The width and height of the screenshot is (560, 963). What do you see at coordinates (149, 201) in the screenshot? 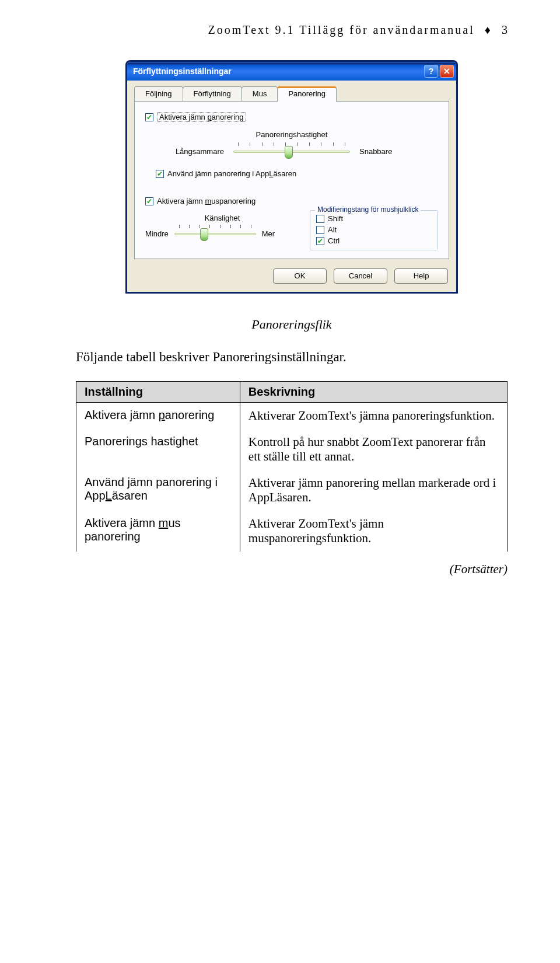
I see `checkbox-mouse-panning: ✔` at bounding box center [149, 201].